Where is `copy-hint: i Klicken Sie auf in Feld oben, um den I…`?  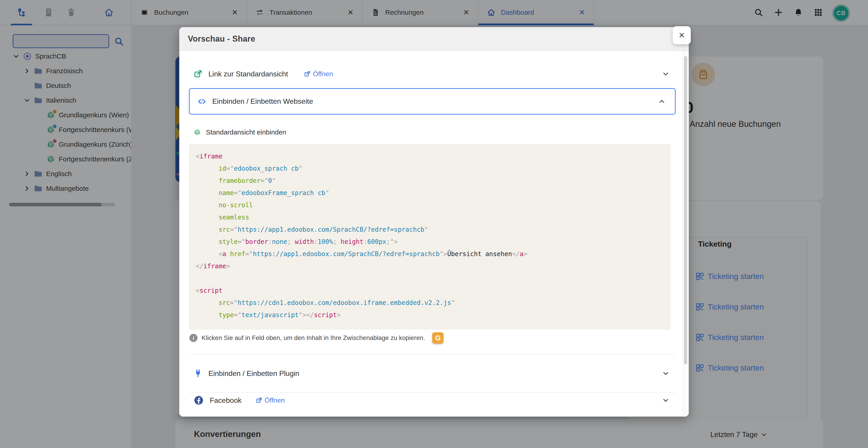
copy-hint: i Klicken Sie auf in Feld oben, um den I… is located at coordinates (316, 338).